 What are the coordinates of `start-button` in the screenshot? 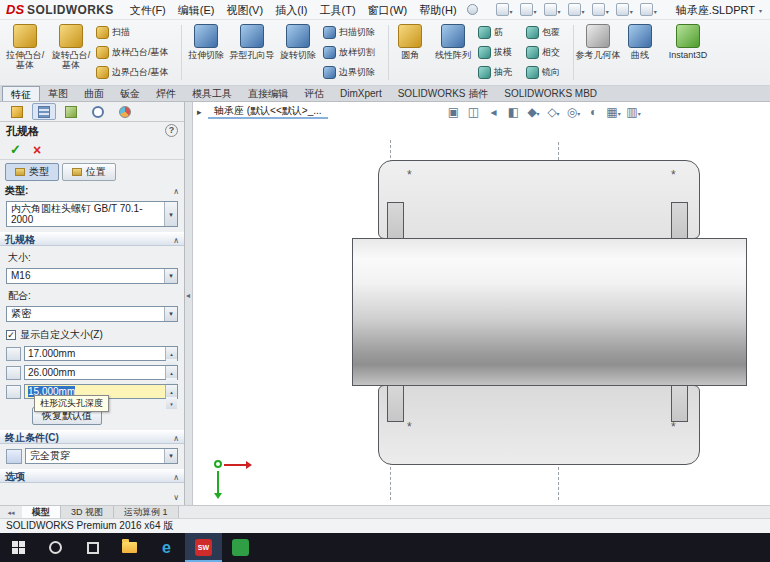 It's located at (18, 548).